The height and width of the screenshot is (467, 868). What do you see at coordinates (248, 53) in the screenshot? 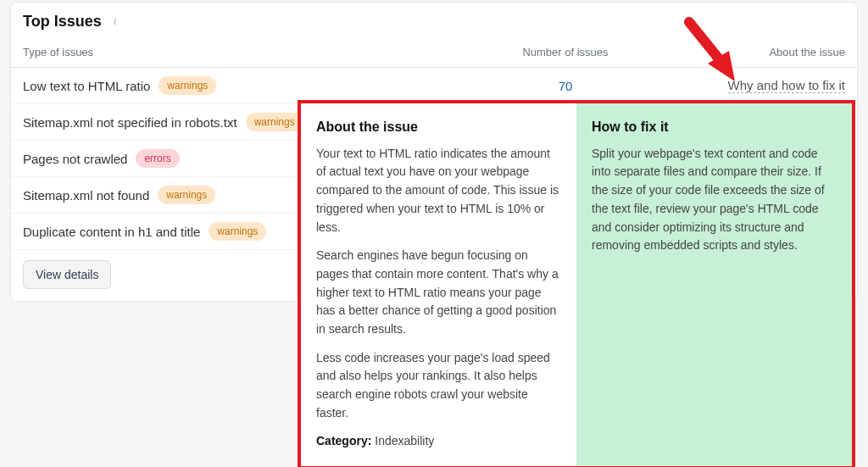
I see `col-type-header: Type of issues` at bounding box center [248, 53].